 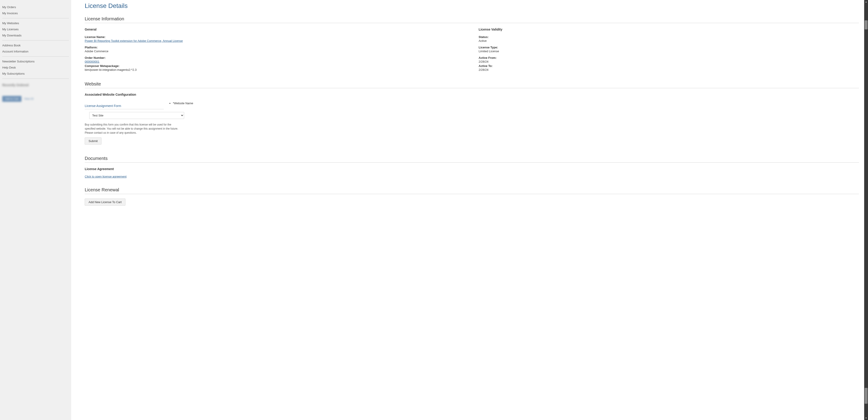 I want to click on license-agreement-link: Click to open license agreement, so click(x=472, y=176).